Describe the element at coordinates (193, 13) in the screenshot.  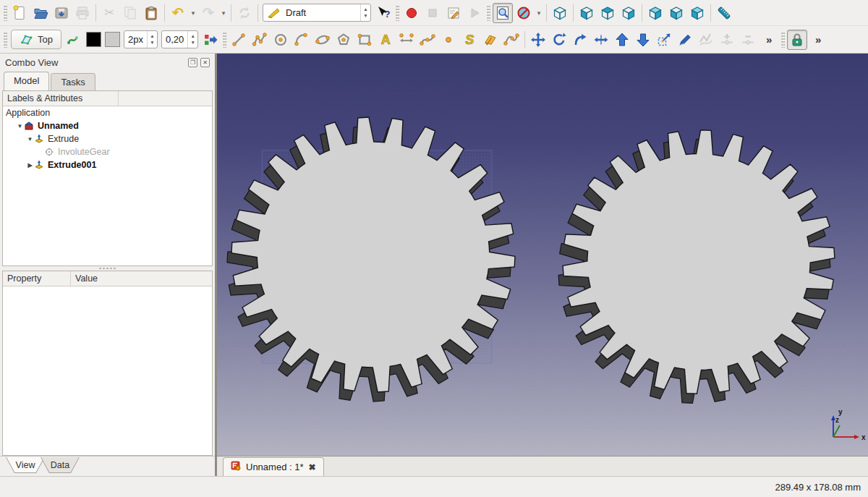
I see `undo-history-dropdown: ▾` at that location.